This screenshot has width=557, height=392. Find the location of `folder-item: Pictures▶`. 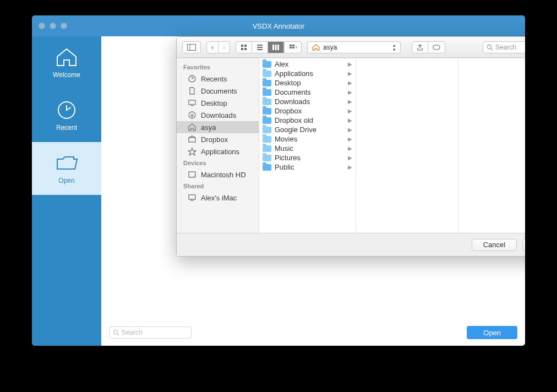

folder-item: Pictures▶ is located at coordinates (307, 157).